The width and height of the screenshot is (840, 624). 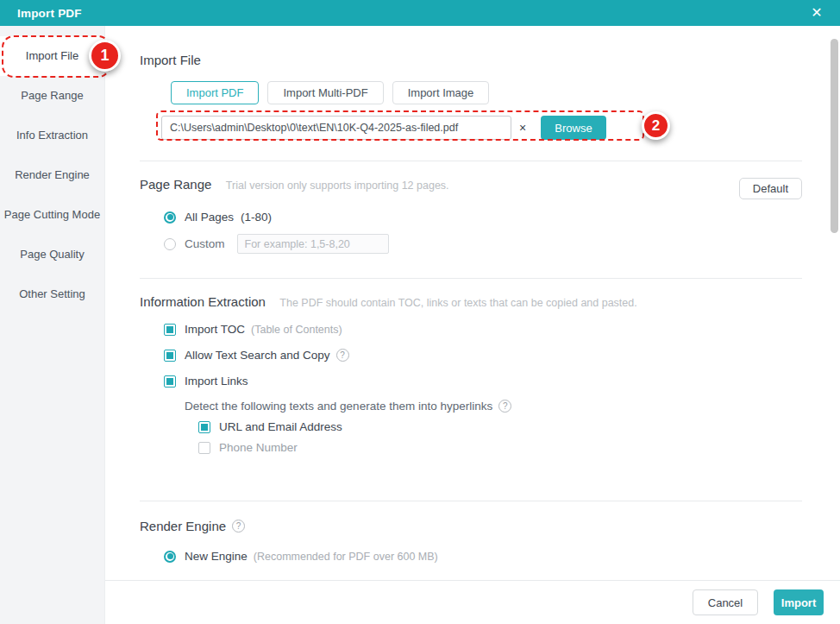 What do you see at coordinates (338, 406) in the screenshot?
I see `detect-hyperlinks-label: Detect the following texts and generate …` at bounding box center [338, 406].